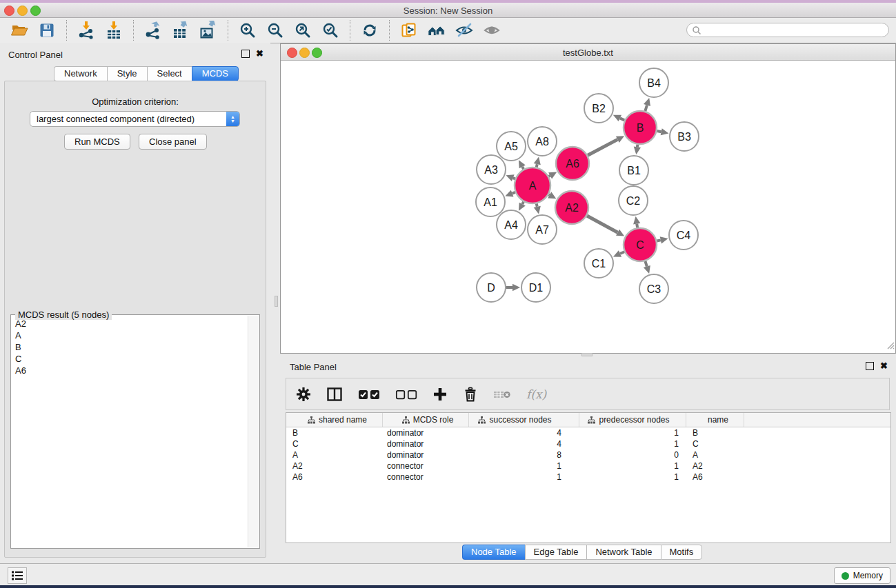  Describe the element at coordinates (47, 30) in the screenshot. I see `save-session-icon` at that location.